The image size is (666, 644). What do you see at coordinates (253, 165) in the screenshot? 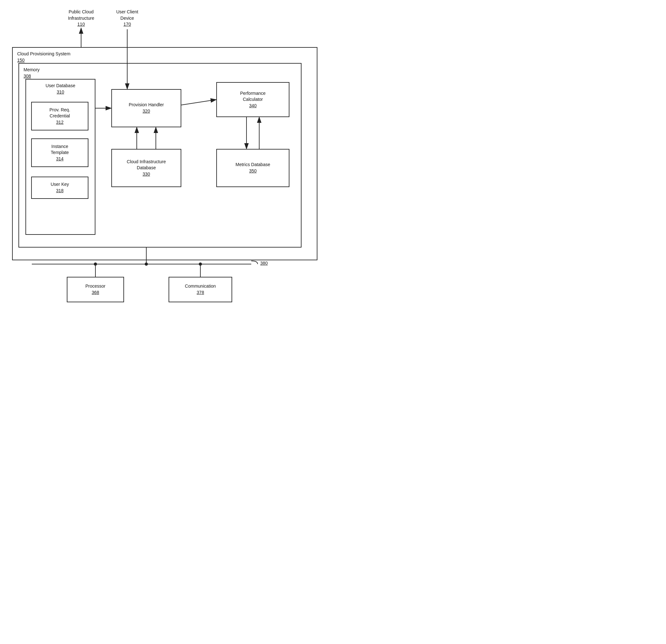
I see `metrics-database-label: Metrics Database` at bounding box center [253, 165].